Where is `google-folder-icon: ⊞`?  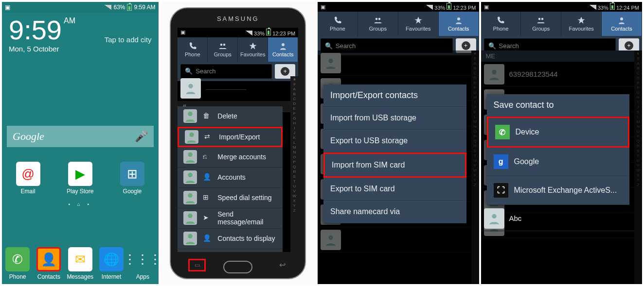 google-folder-icon: ⊞ is located at coordinates (132, 174).